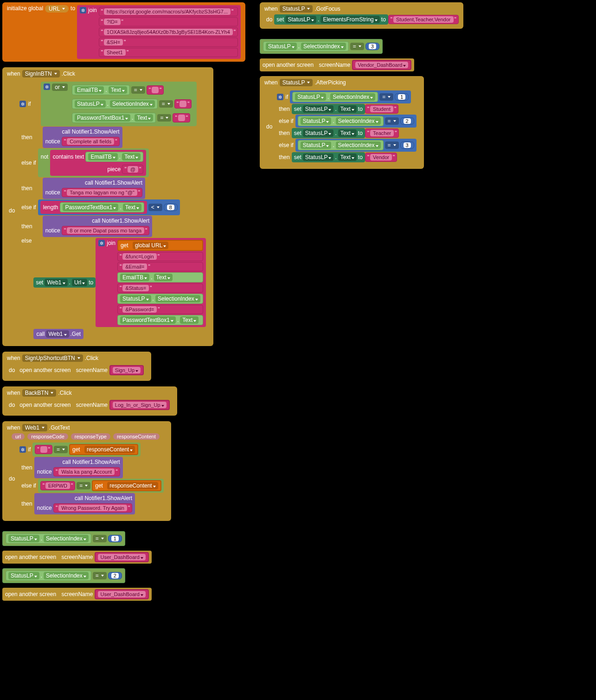  I want to click on get-global-url: get global URL, so click(160, 245).